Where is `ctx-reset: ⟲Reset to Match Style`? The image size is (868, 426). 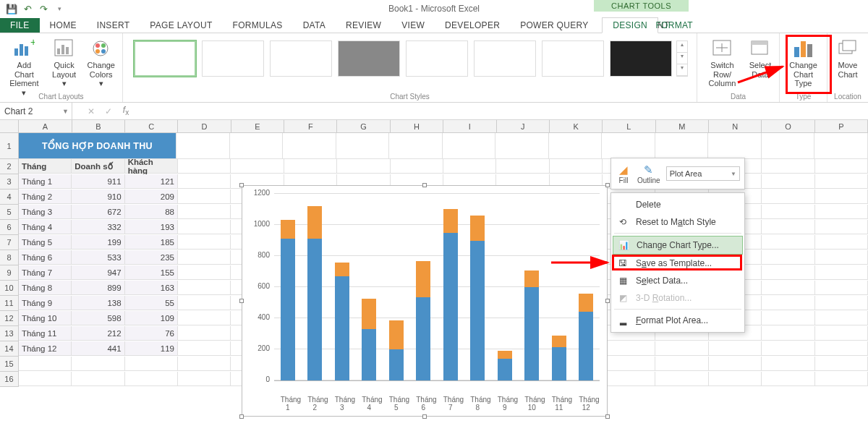
ctx-reset: ⟲Reset to Match Style is located at coordinates (678, 222).